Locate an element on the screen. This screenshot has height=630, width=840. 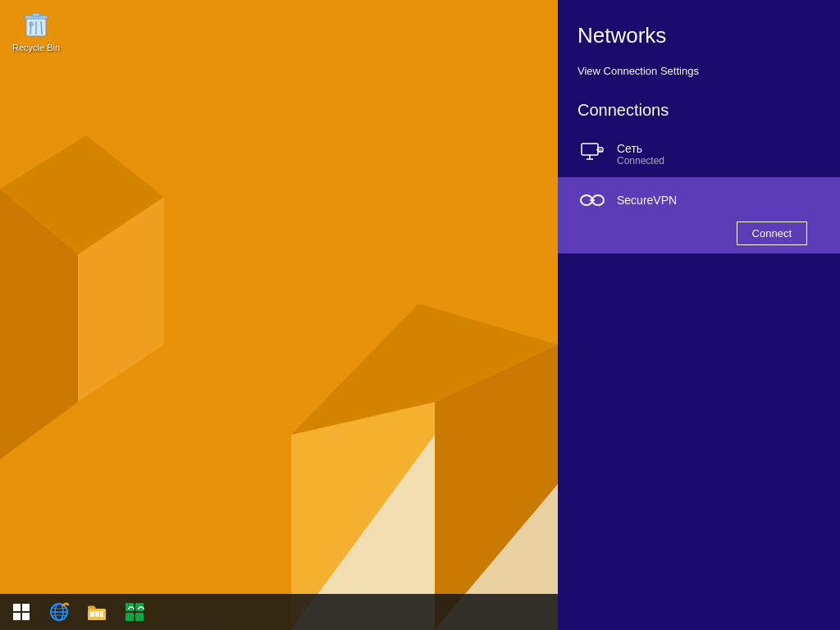
recycle-bin-image is located at coordinates (36, 23).